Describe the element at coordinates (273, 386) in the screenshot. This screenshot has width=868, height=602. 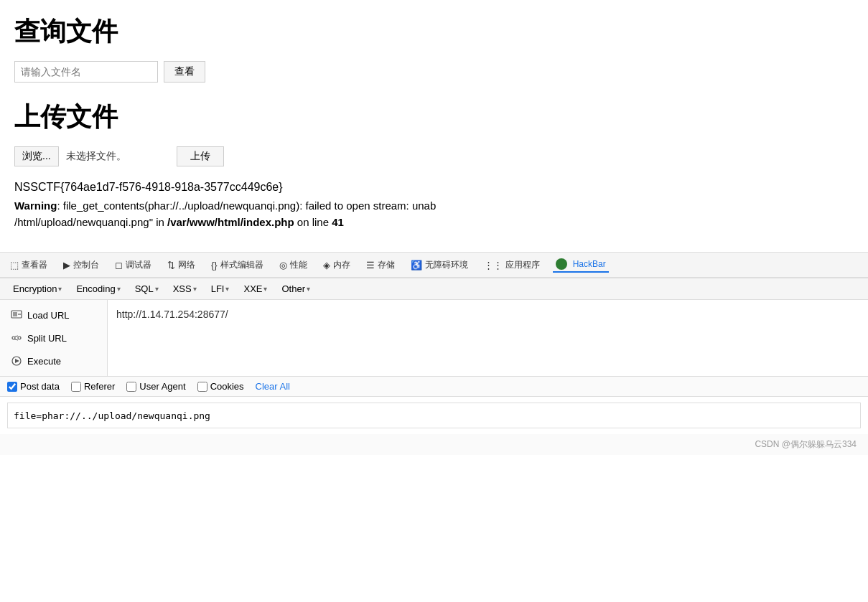
I see `clear-all-button: Clear All` at that location.